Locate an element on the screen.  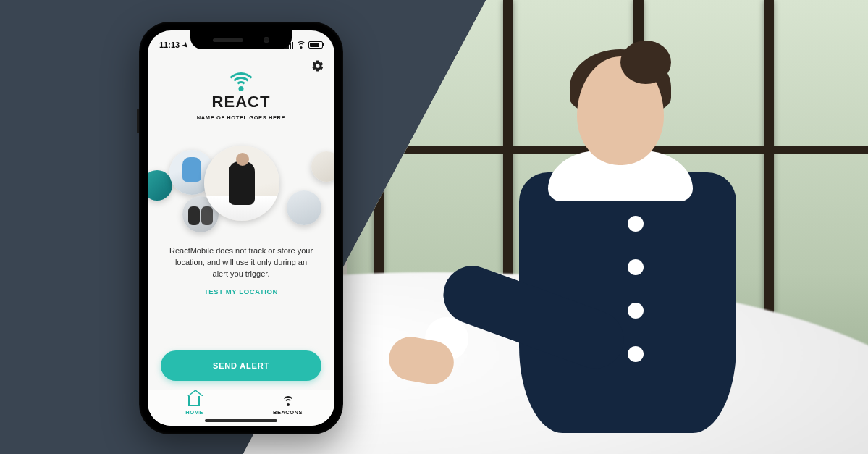
brand-name: REACT is located at coordinates (242, 102).